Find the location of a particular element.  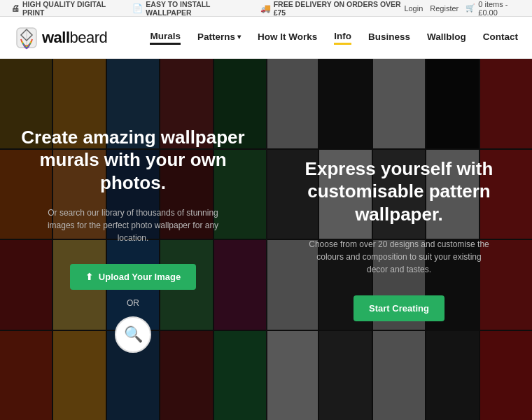

print-icon: 🖨 is located at coordinates (15, 8).